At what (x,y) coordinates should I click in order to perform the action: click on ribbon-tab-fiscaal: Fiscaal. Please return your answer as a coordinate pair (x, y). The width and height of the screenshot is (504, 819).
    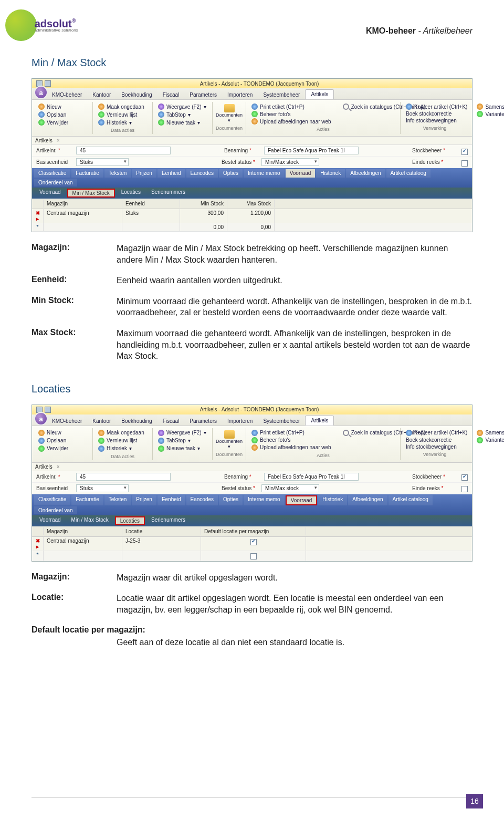
    Looking at the image, I should click on (171, 95).